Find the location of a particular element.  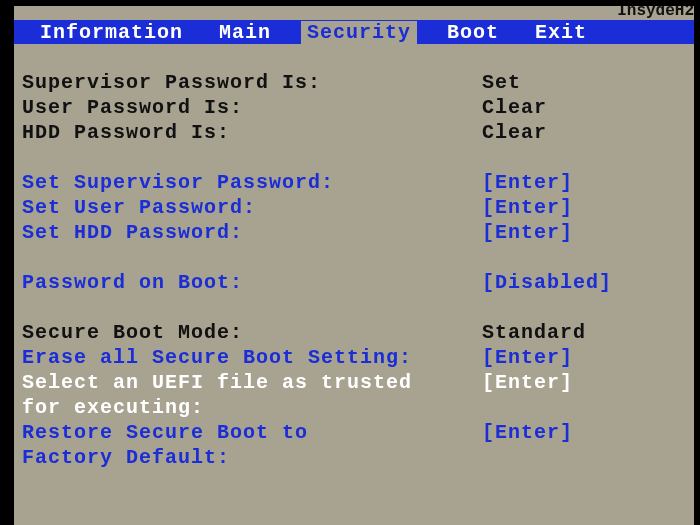

row-supervisor-password-status: Supervisor Password Is: Set is located at coordinates (358, 82).